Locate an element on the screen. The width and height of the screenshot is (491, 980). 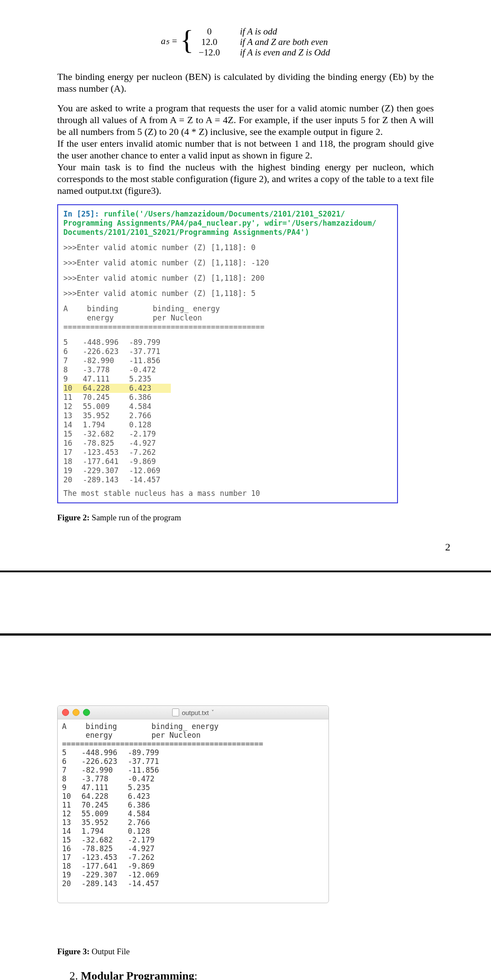
paragraph-task-b: If the user enters invalid atomic number… is located at coordinates (246, 149).